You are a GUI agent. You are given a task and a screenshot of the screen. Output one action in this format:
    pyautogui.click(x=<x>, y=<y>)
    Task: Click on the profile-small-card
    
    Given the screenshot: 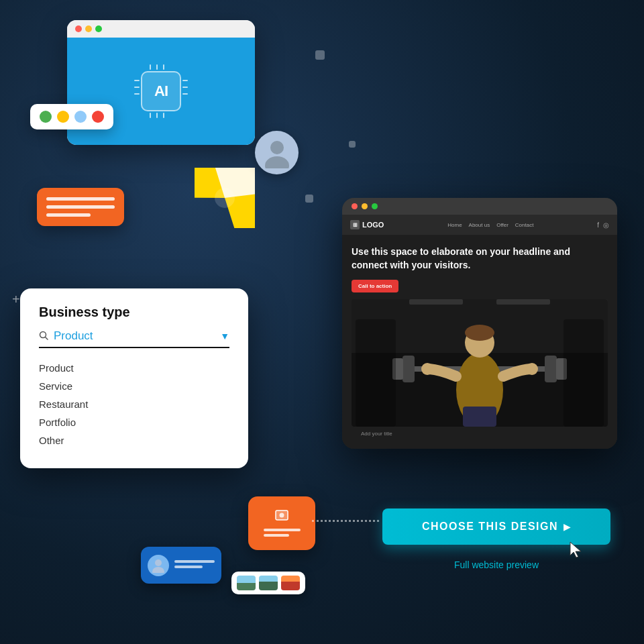 What is the action you would take?
    pyautogui.click(x=181, y=565)
    